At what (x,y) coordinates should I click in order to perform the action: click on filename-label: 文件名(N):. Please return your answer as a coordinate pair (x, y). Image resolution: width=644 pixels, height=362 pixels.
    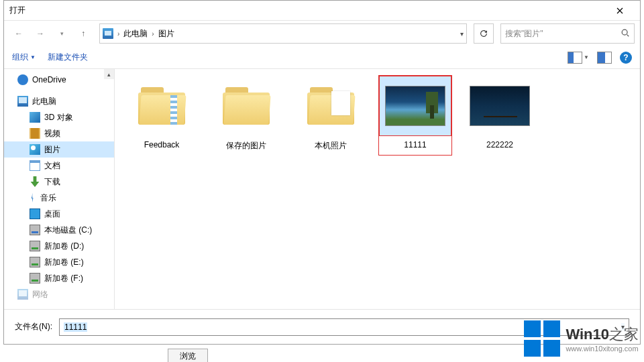
    Looking at the image, I should click on (34, 327).